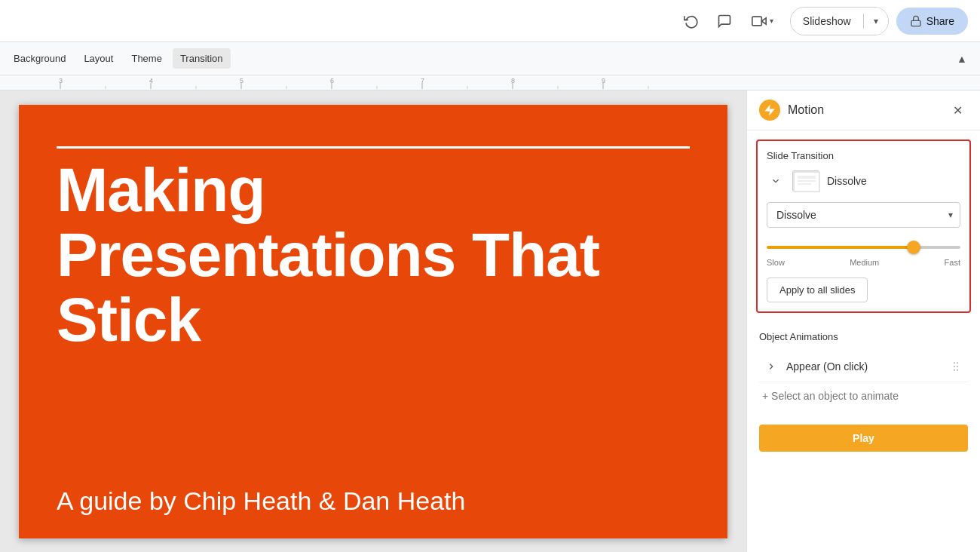  Describe the element at coordinates (328, 255) in the screenshot. I see `slide-title-line2: Presentations That` at that location.